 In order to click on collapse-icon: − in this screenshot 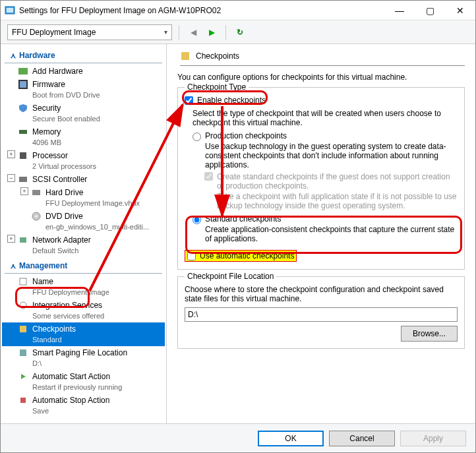, I will do `click(11, 178)`.